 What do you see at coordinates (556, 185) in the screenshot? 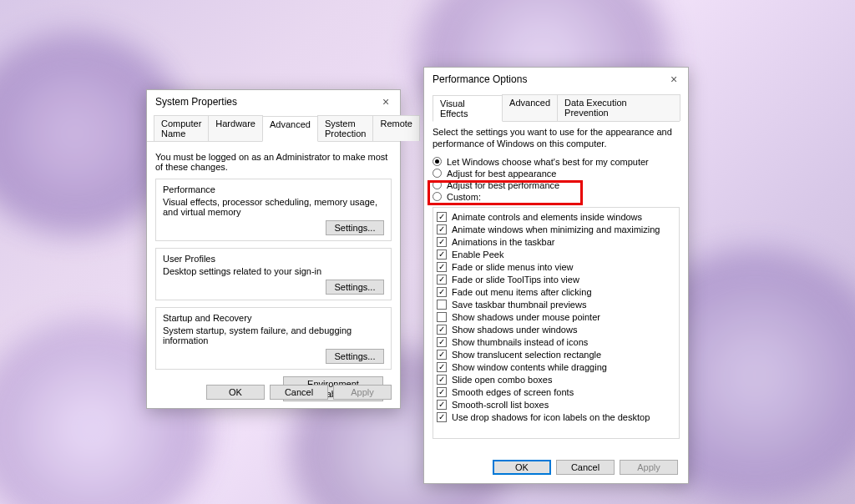
I see `radio-best-performance: Adjust for best performance` at bounding box center [556, 185].